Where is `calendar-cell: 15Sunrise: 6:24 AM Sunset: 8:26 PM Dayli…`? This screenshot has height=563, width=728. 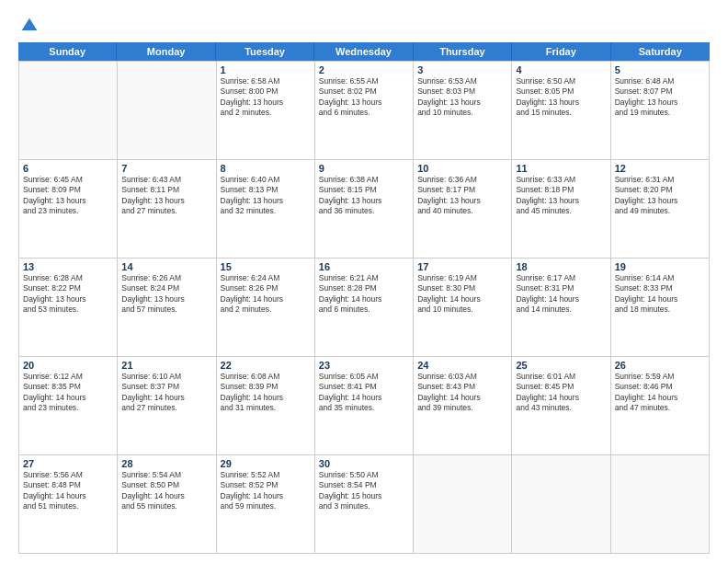 calendar-cell: 15Sunrise: 6:24 AM Sunset: 8:26 PM Dayli… is located at coordinates (267, 307).